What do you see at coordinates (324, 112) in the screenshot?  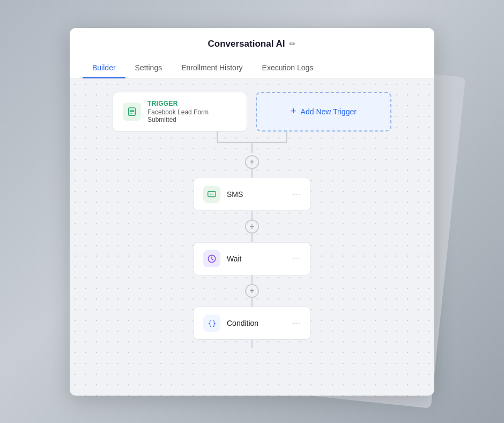 I see `add-trigger-card: + Add New Trigger` at bounding box center [324, 112].